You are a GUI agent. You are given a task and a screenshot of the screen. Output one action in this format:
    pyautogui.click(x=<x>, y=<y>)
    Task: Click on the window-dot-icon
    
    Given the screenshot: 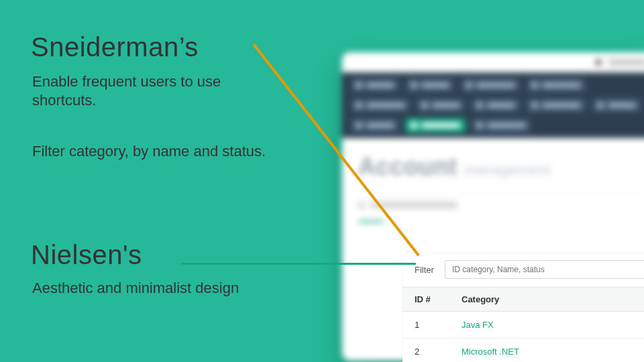 What is the action you would take?
    pyautogui.click(x=598, y=62)
    